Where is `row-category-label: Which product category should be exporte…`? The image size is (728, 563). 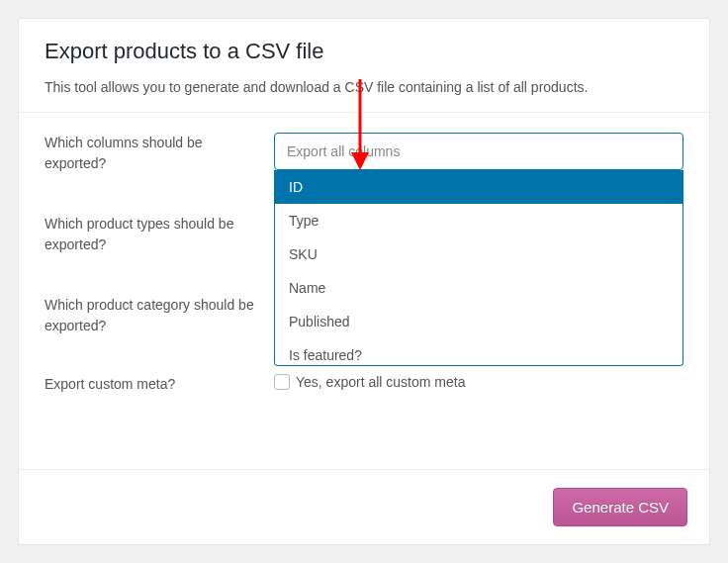 row-category-label: Which product category should be exporte… is located at coordinates (159, 316).